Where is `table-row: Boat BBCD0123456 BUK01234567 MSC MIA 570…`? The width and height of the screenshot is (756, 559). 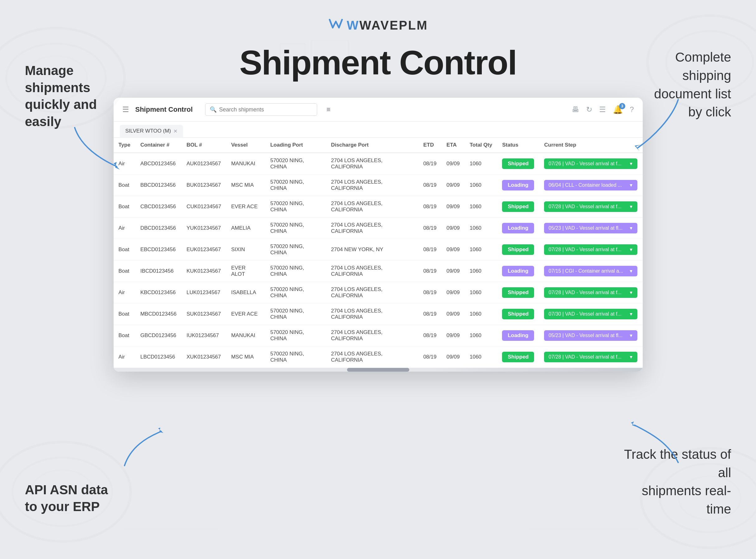 table-row: Boat BBCD0123456 BUK01234567 MSC MIA 570… is located at coordinates (378, 185).